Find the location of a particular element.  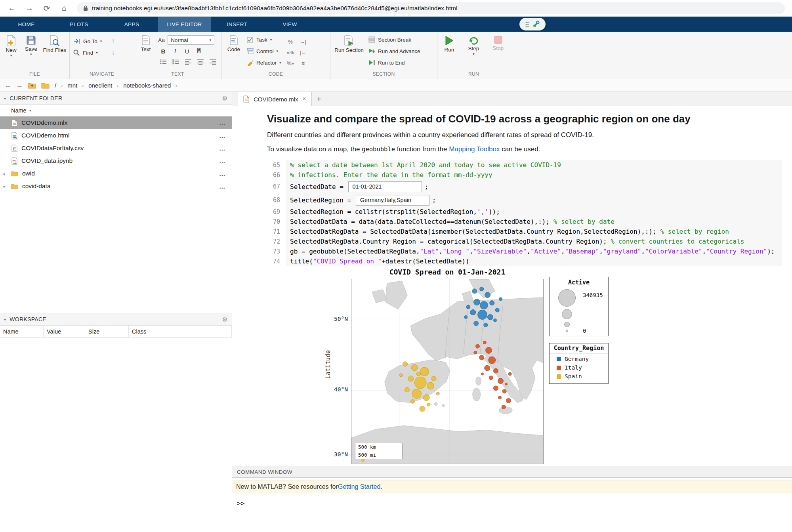

file-row-COVID_data.ipynb: COVID_data.ipynb... is located at coordinates (116, 161).